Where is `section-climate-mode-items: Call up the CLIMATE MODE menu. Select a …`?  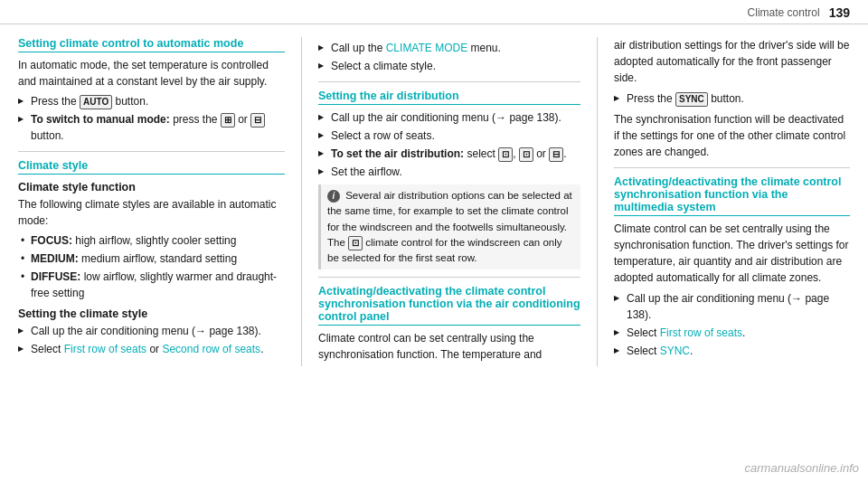
section-climate-mode-items: Call up the CLIMATE MODE menu. Select a … is located at coordinates (449, 57).